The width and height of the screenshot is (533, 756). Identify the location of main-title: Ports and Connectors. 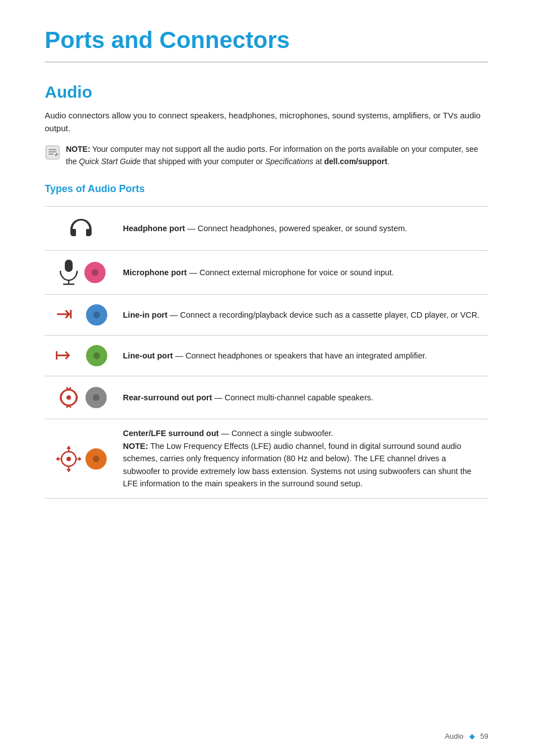
(266, 45).